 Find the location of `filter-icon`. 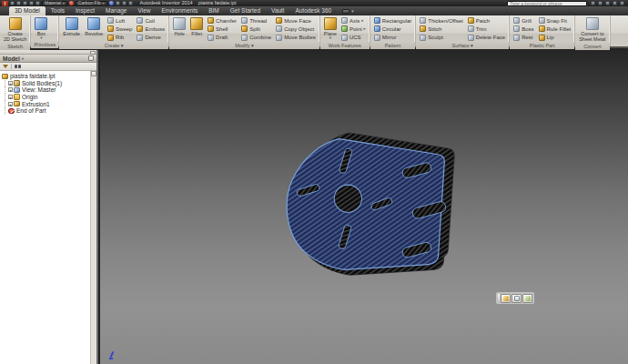

filter-icon is located at coordinates (5, 66).